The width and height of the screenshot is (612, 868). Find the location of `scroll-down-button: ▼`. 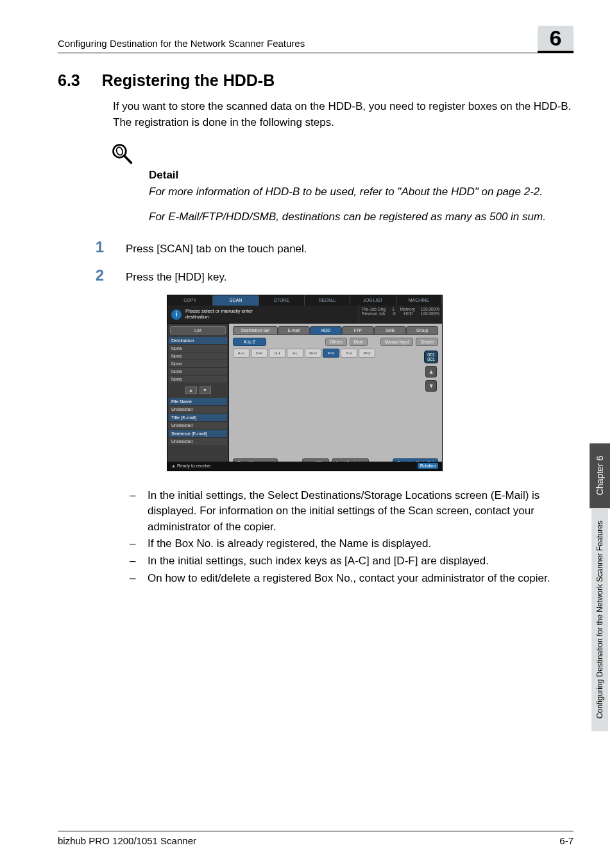

scroll-down-button: ▼ is located at coordinates (431, 386).